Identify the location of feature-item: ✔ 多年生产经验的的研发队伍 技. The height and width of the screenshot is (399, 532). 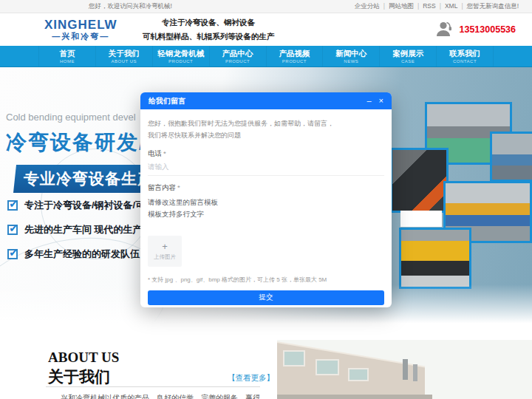
(80, 254).